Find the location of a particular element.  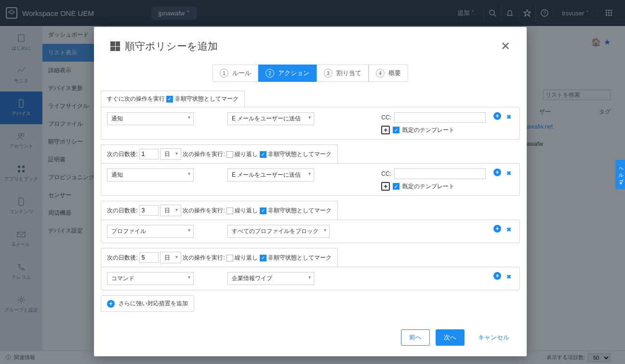

remove-action-icon-3: ✖ is located at coordinates (509, 277).